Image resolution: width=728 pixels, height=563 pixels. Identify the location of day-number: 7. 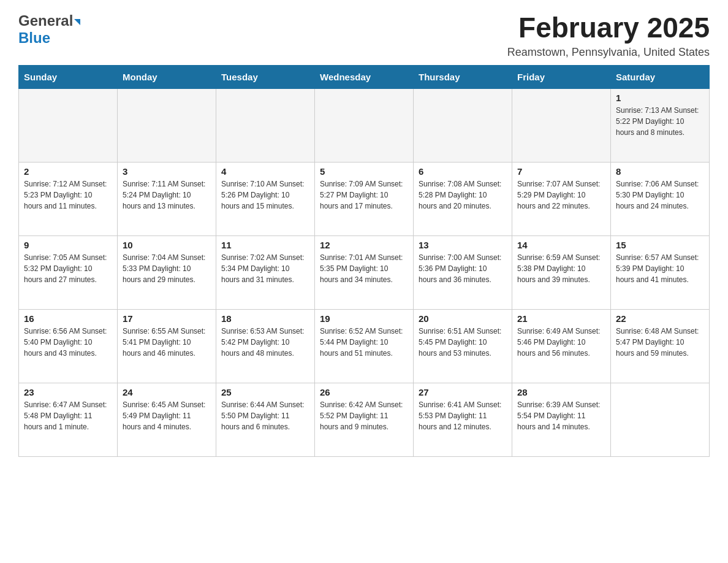
(561, 172).